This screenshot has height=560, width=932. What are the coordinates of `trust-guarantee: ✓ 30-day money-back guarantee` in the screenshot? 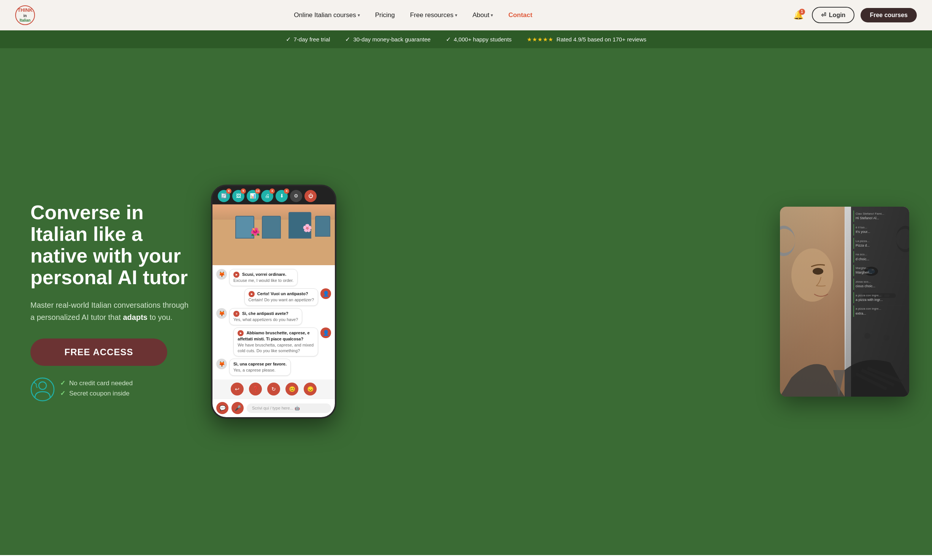 It's located at (388, 40).